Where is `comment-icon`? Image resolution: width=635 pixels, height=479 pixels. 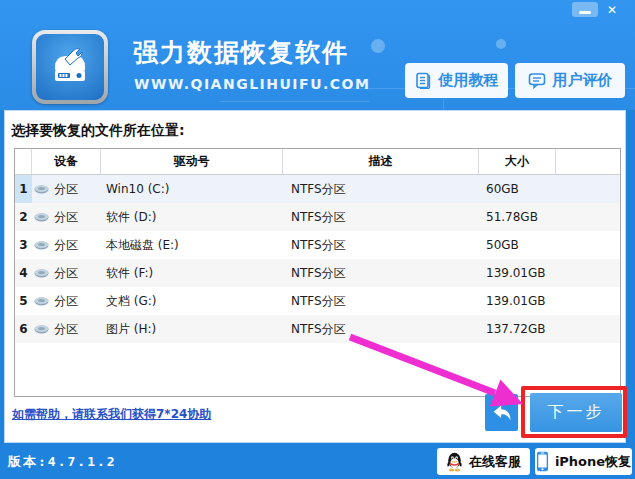 comment-icon is located at coordinates (537, 80).